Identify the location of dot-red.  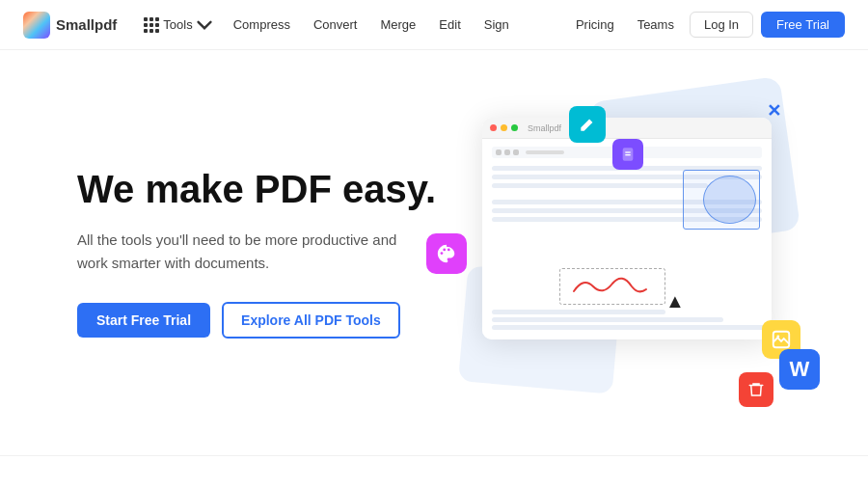
(494, 127).